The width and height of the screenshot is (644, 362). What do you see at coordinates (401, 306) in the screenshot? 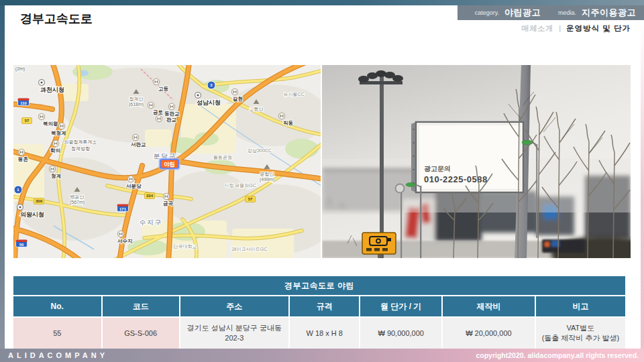
I see `column-header: 월 단가 / 기` at bounding box center [401, 306].